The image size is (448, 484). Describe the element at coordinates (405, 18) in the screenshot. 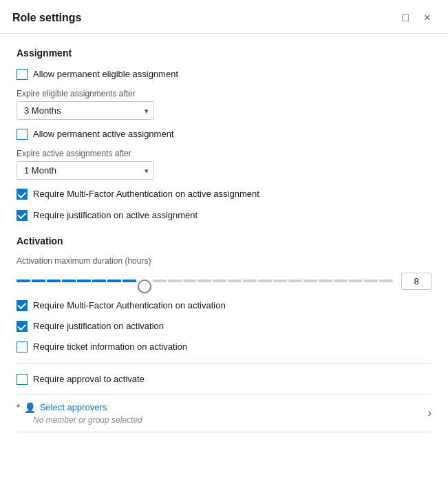

I see `maximize-button: □` at that location.